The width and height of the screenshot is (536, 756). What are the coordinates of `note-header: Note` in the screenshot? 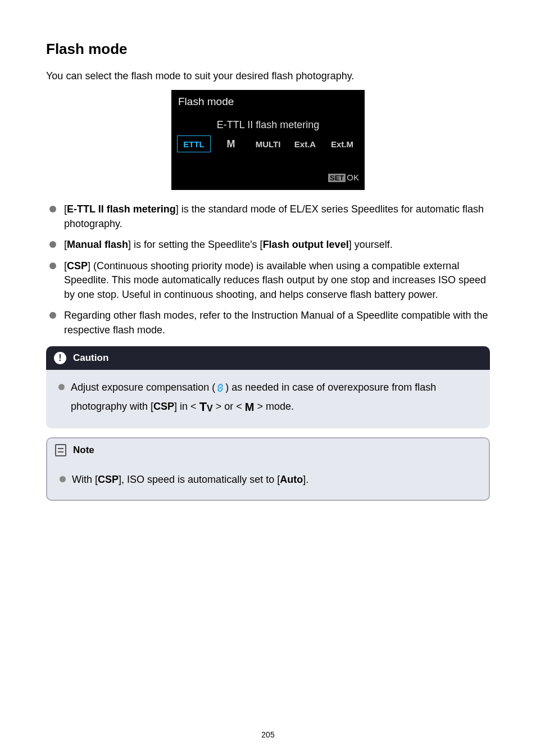 It's located at (268, 450).